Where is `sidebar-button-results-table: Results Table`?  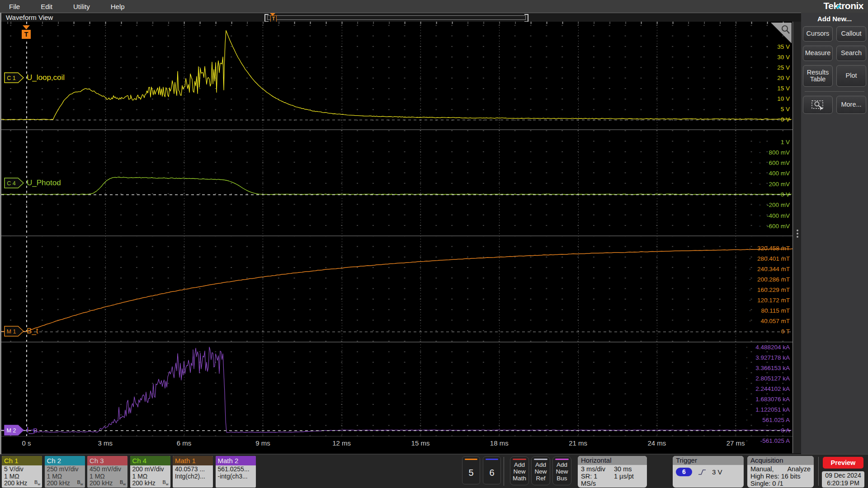 sidebar-button-results-table: Results Table is located at coordinates (818, 76).